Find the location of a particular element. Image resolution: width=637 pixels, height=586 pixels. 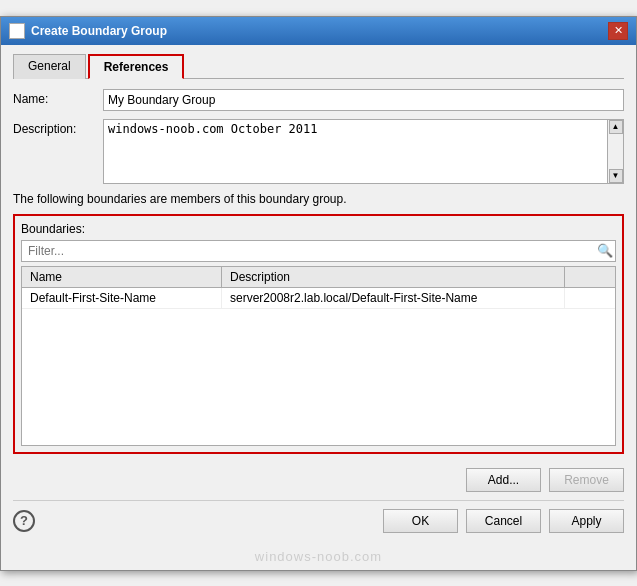

name-row: Name: is located at coordinates (318, 100).